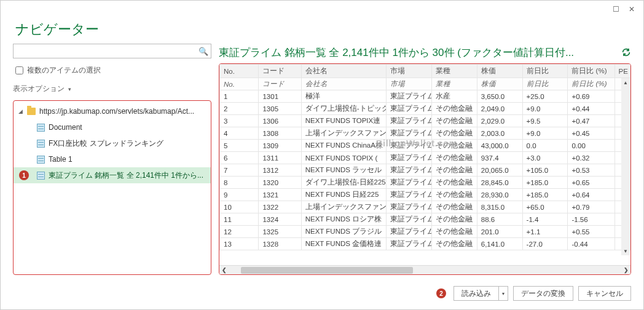 The image size is (644, 310). I want to click on table-cell: 2,029.0, so click(500, 121).